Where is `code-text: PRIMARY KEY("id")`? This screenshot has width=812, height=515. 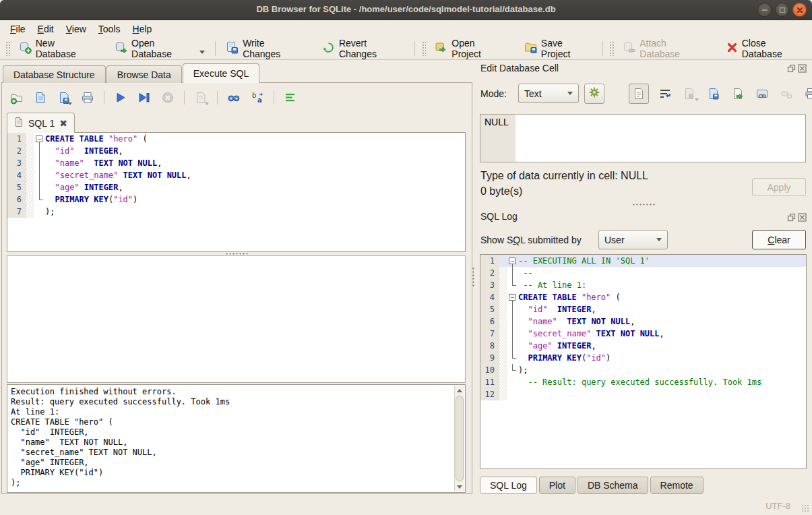
code-text: PRIMARY KEY("id") is located at coordinates (662, 358).